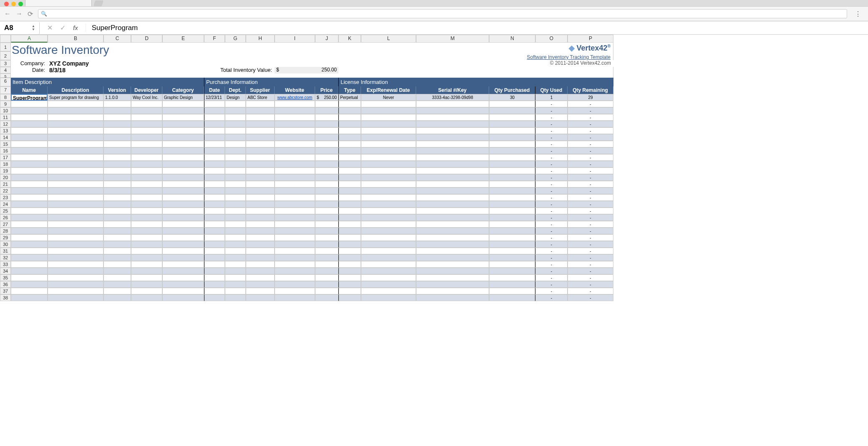 This screenshot has height=446, width=868. I want to click on row-header-6: 6, so click(5, 82).